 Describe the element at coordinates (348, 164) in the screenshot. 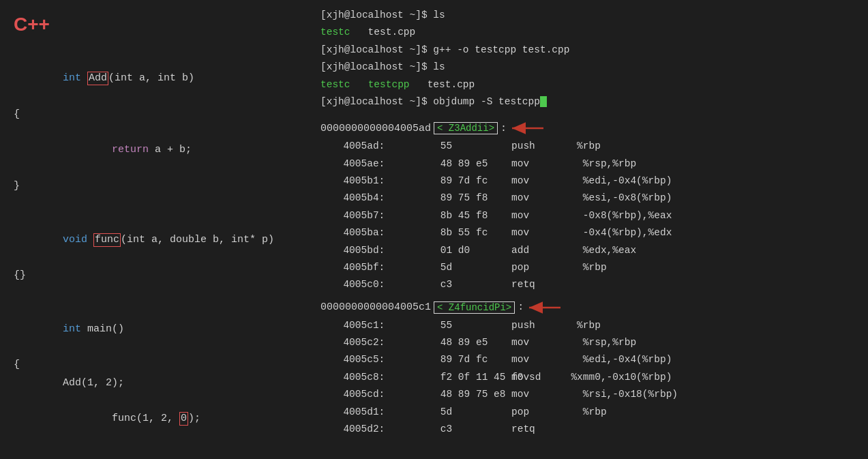

I see `asm-off: 4005ae:` at that location.